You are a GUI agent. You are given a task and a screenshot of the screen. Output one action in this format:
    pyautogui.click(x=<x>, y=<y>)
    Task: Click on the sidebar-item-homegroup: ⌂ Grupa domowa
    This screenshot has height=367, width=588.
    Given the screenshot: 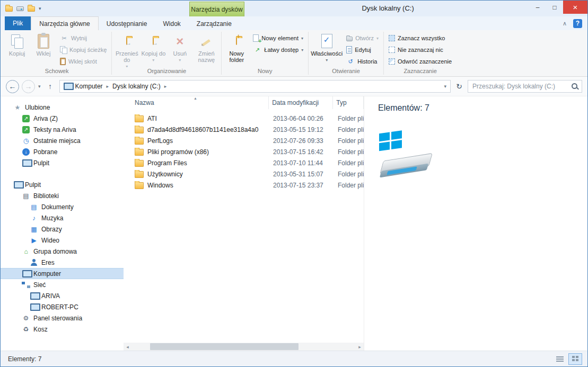 What is the action you would take?
    pyautogui.click(x=62, y=251)
    